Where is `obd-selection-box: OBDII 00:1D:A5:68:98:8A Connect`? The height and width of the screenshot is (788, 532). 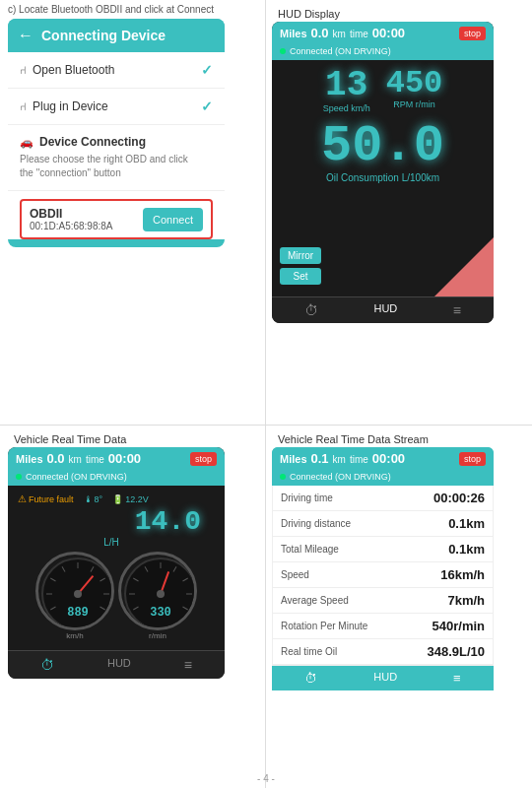 obd-selection-box: OBDII 00:1D:A5:68:98:8A Connect is located at coordinates (116, 219).